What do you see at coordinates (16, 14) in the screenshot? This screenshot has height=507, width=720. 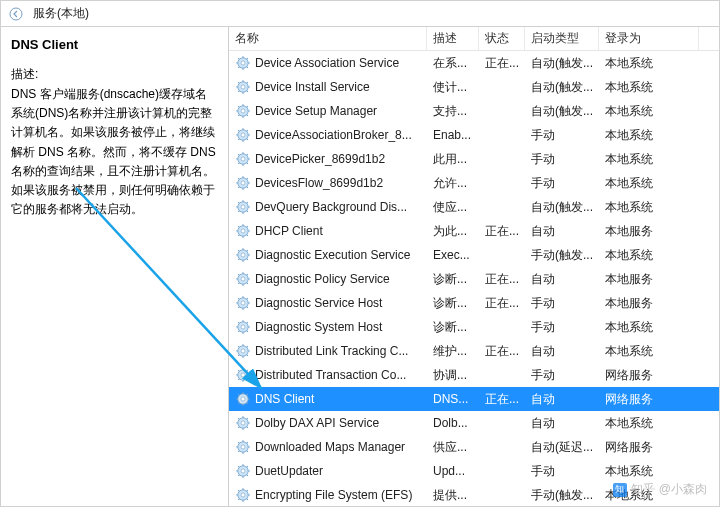 I see `back-icon` at bounding box center [16, 14].